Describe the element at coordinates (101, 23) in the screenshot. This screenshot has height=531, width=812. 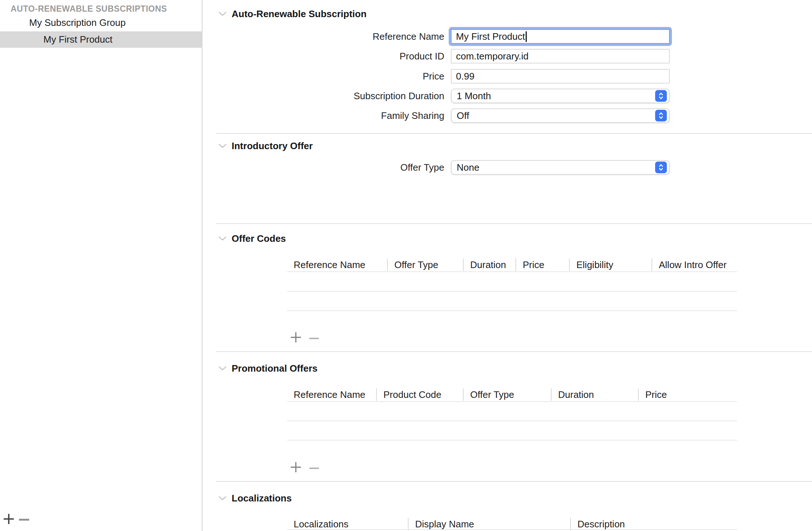
I see `sidebar-item-subscription-group: My Subscription Group` at that location.